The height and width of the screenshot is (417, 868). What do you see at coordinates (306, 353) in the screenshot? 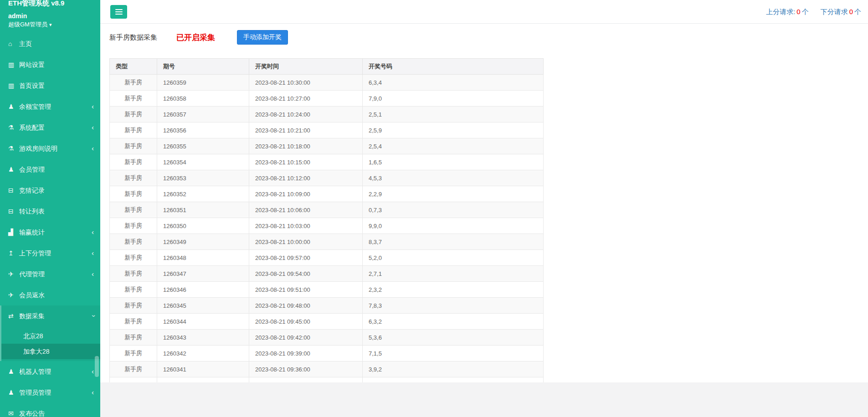
I see `table-cell: 2023-08-21 09:39:00` at bounding box center [306, 353].